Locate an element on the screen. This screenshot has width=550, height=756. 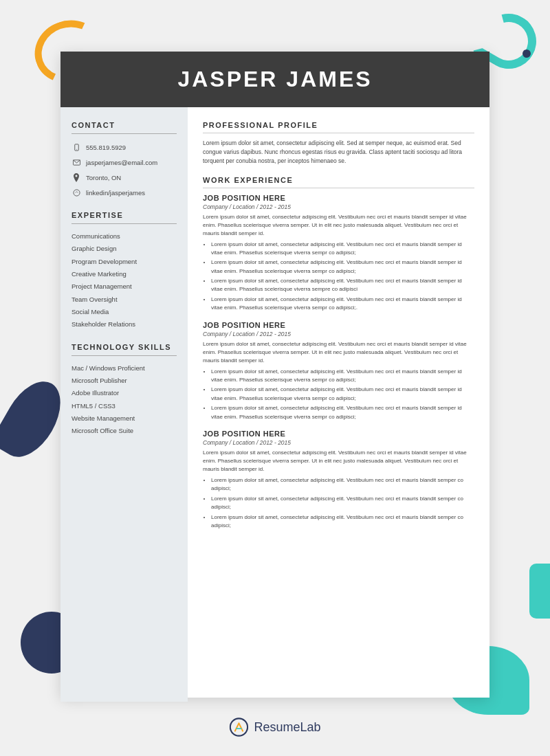
expertise-item: Social Media is located at coordinates (124, 312).